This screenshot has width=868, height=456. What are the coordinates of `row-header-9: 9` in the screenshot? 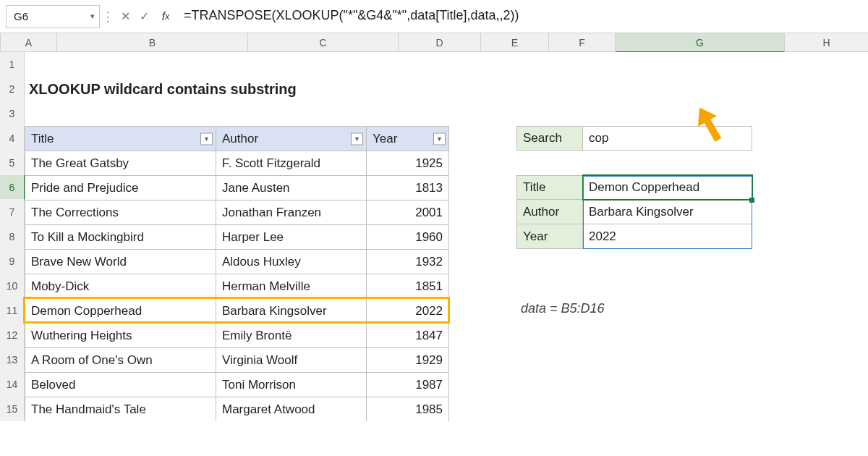 It's located at (12, 261).